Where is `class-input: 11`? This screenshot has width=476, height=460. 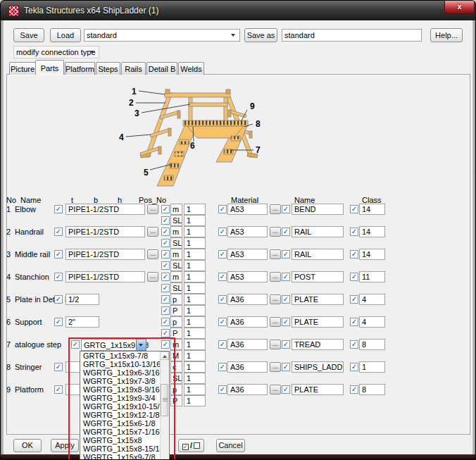
class-input: 11 is located at coordinates (372, 277).